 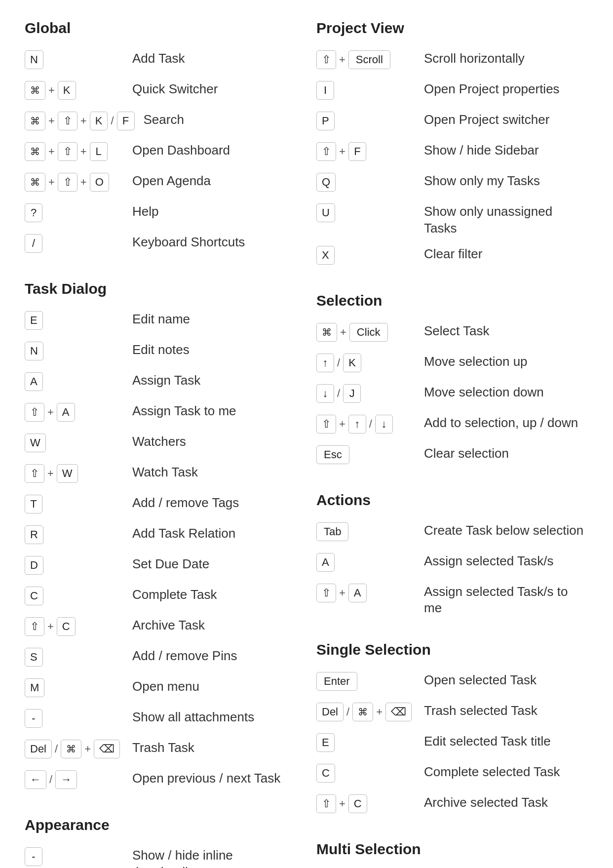 What do you see at coordinates (501, 220) in the screenshot?
I see `shortcut-action-label: Show only unassigned Tasks` at bounding box center [501, 220].